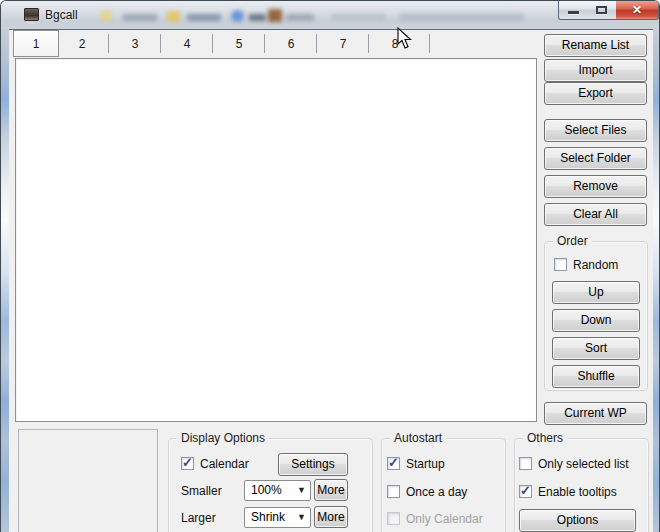 The height and width of the screenshot is (532, 660). Describe the element at coordinates (426, 464) in the screenshot. I see `startup-checkbox-label: Startup` at that location.